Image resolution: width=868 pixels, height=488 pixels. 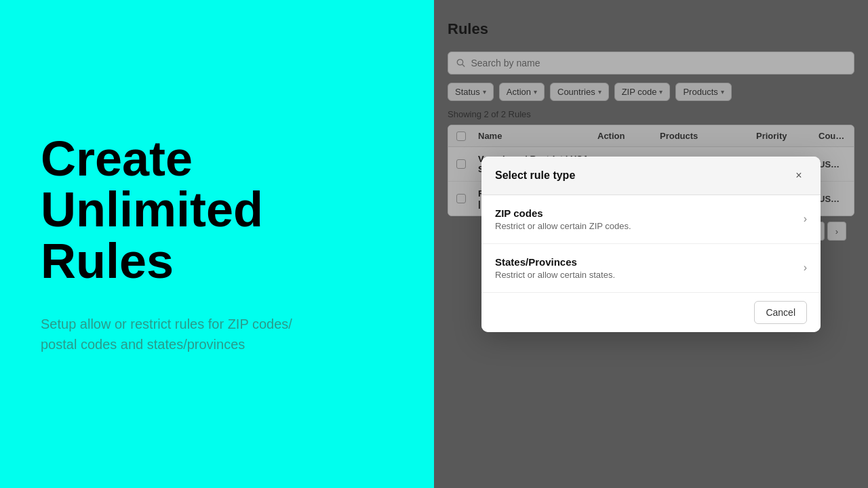 What do you see at coordinates (799, 176) in the screenshot?
I see `modal-close-button: ×` at bounding box center [799, 176].